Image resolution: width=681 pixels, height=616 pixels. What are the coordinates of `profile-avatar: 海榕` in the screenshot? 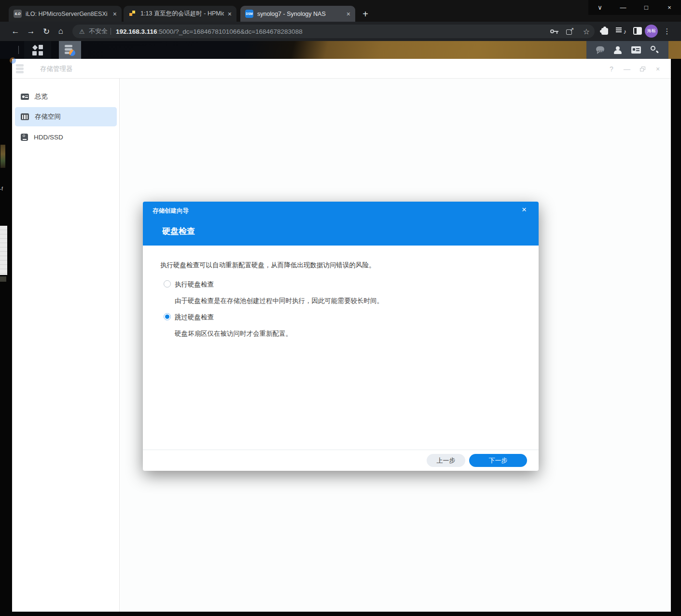 It's located at (652, 31).